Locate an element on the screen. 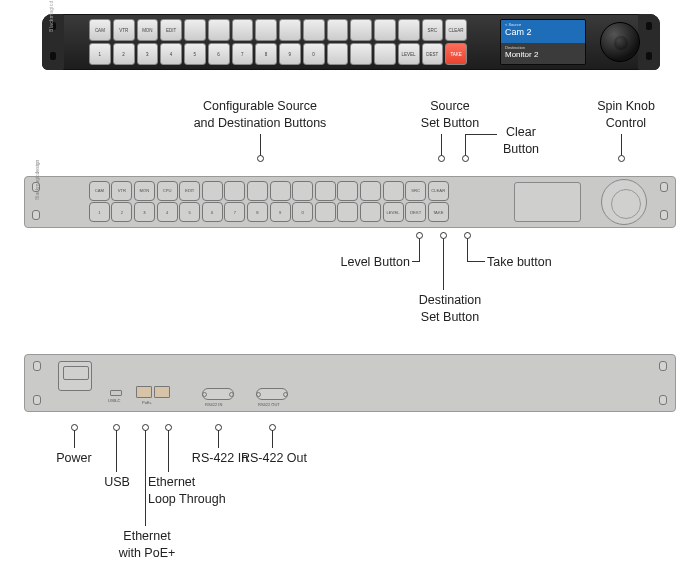 This screenshot has height=564, width=700. rs422-in-port-label: RS422 IN is located at coordinates (214, 404).